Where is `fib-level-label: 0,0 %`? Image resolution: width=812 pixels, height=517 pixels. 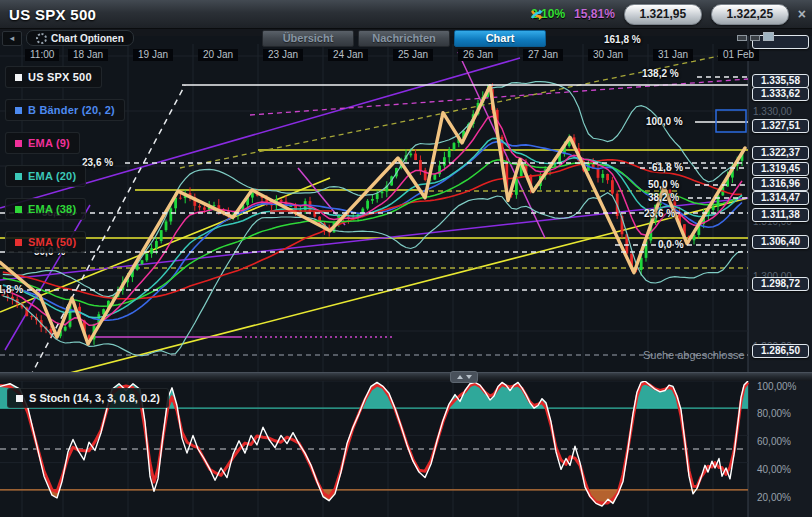
fib-level-label: 0,0 % is located at coordinates (671, 244).